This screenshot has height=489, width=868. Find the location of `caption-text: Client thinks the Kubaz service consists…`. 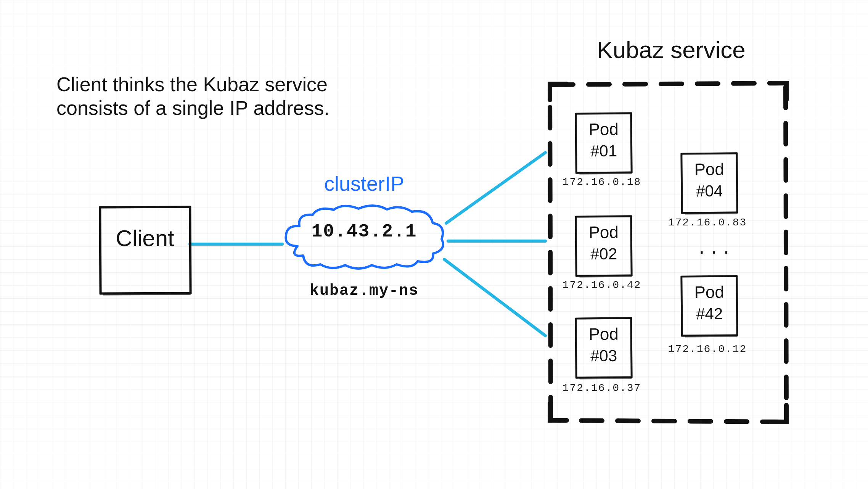

caption-text: Client thinks the Kubaz service consists… is located at coordinates (194, 96).